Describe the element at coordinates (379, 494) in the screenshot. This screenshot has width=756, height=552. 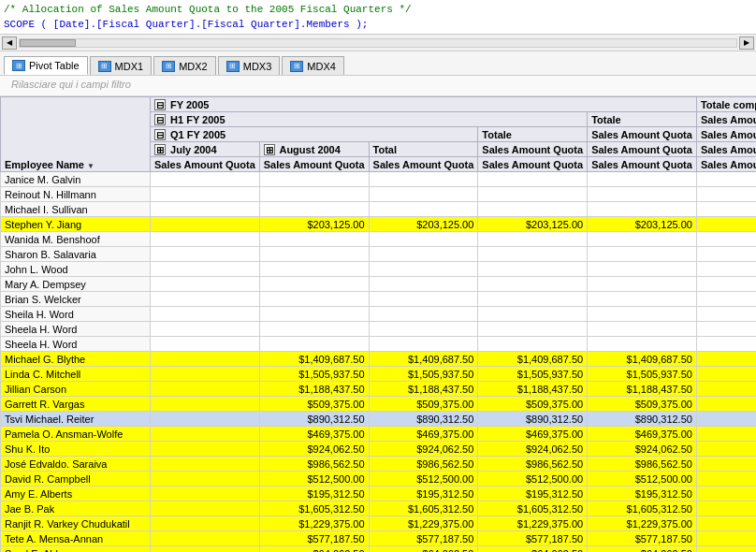
I see `table-row: Amy E. Alberts$195,312.50$195,312.50$195…` at that location.